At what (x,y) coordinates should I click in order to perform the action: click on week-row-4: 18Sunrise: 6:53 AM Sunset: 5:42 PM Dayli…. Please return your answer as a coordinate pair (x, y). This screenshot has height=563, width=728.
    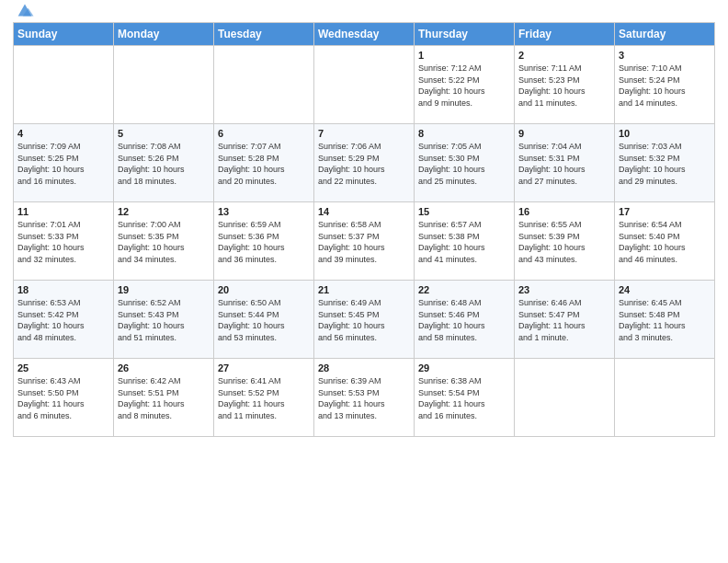
    Looking at the image, I should click on (364, 320).